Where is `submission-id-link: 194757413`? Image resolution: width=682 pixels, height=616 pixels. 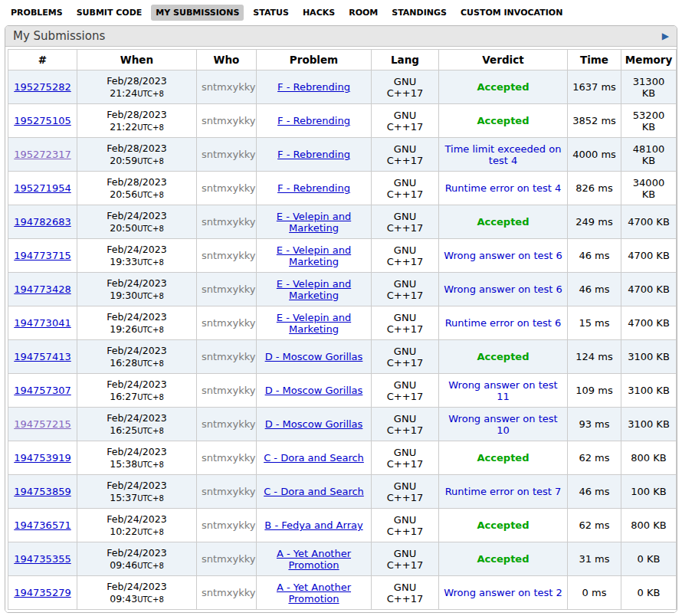 submission-id-link: 194757413 is located at coordinates (42, 357).